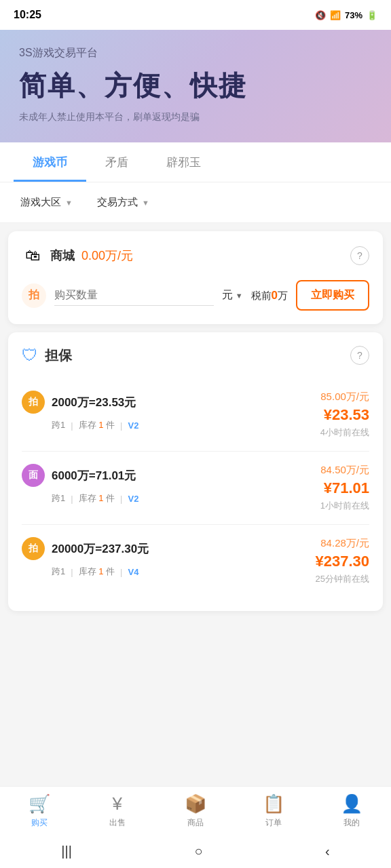  What do you see at coordinates (117, 804) in the screenshot?
I see `sell-icon: ¥` at bounding box center [117, 804].